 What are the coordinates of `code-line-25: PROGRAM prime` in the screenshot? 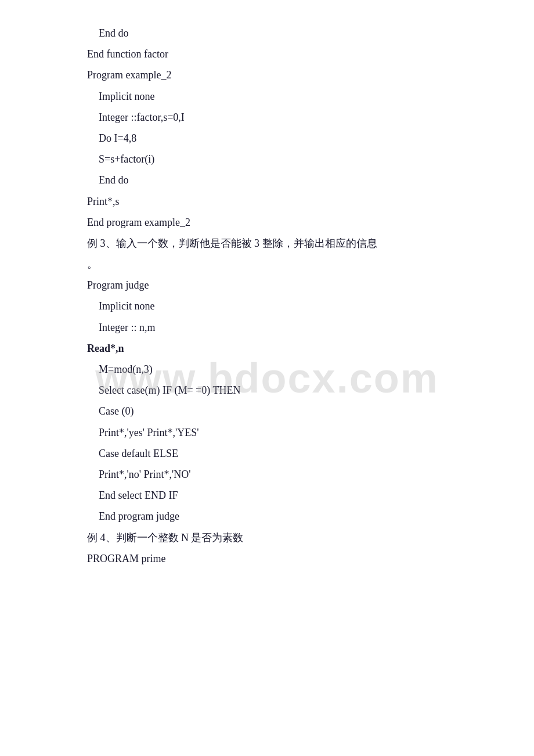 It's located at (293, 559).